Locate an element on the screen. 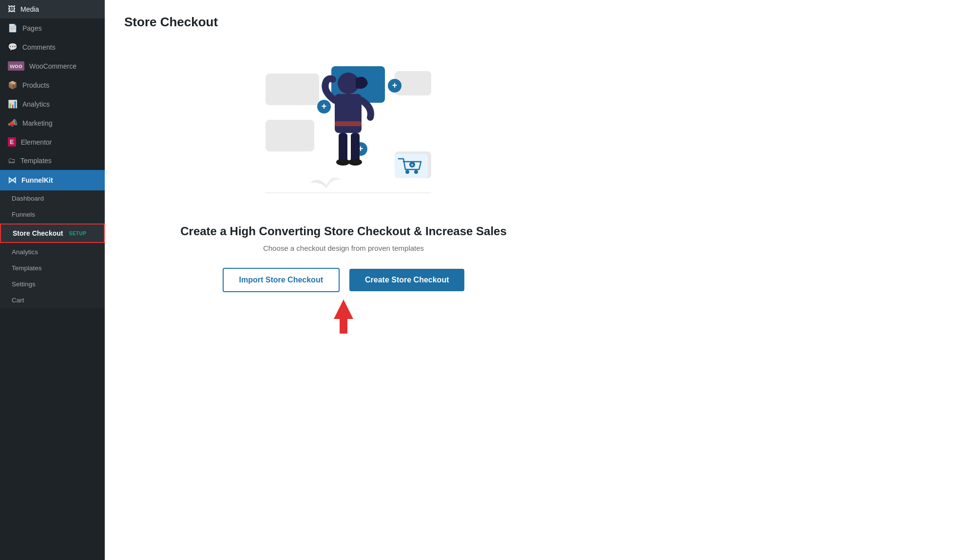  sidebar-sub-funnels: Funnels is located at coordinates (53, 214).